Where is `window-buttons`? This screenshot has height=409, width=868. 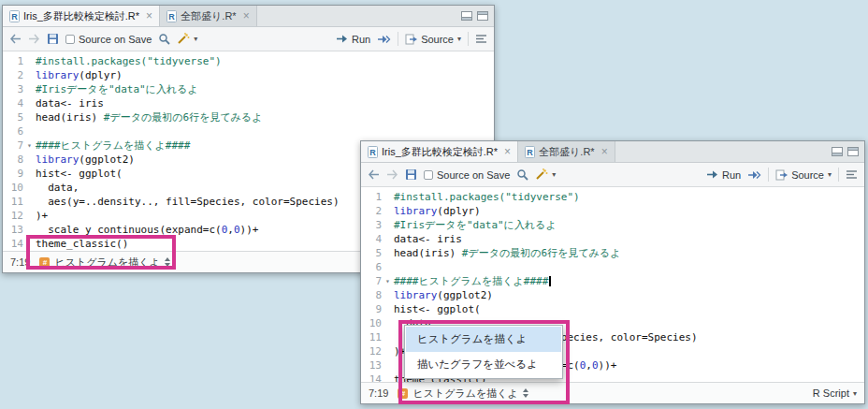 window-buttons is located at coordinates (475, 16).